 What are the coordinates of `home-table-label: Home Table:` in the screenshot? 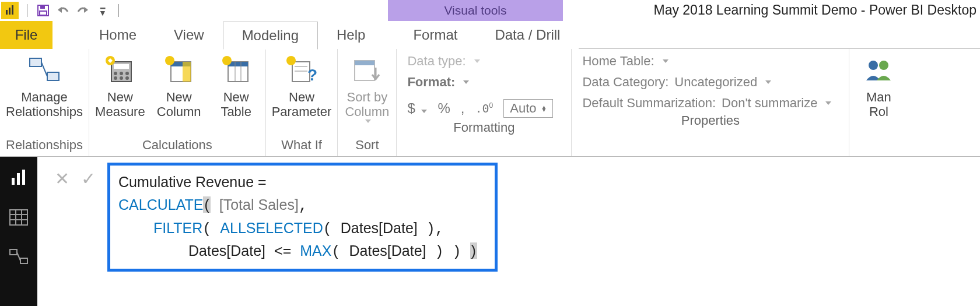 It's located at (618, 61).